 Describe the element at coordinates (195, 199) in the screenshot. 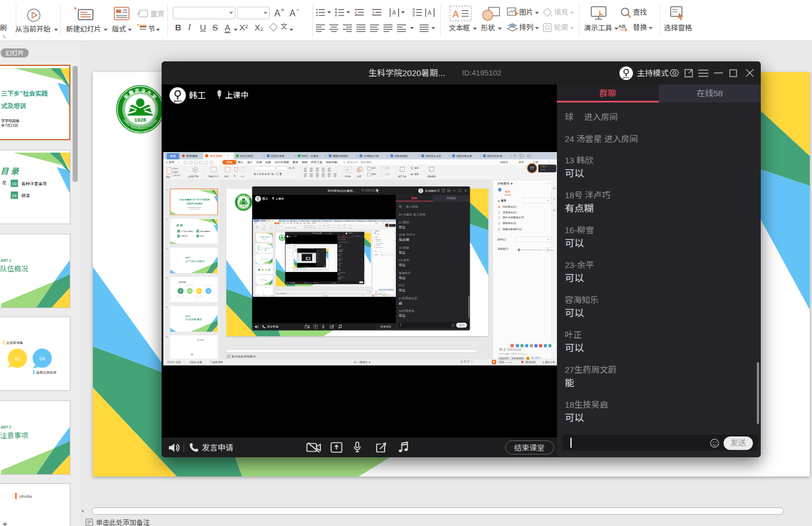

I see `svg-text: 2020年暑期"三下乡"社会实践` at that location.